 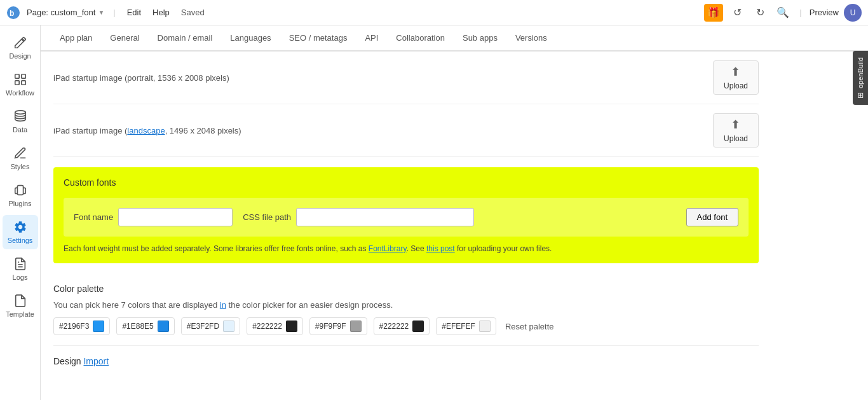 What do you see at coordinates (406, 305) in the screenshot?
I see `palette-description: You can pick here 7 colors that are disp…` at bounding box center [406, 305].